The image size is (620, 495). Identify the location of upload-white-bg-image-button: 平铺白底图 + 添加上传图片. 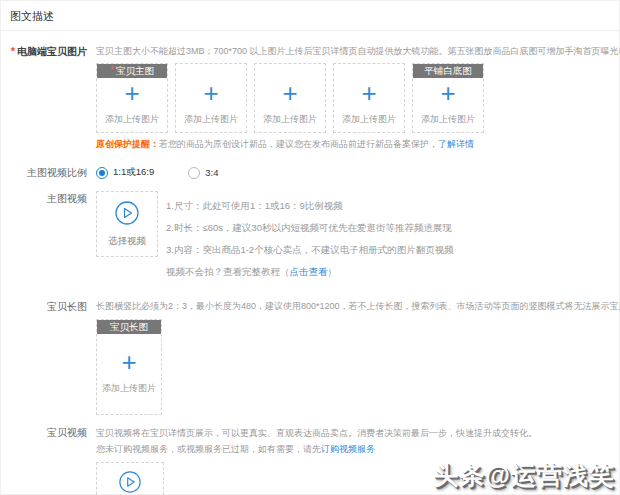
(448, 98).